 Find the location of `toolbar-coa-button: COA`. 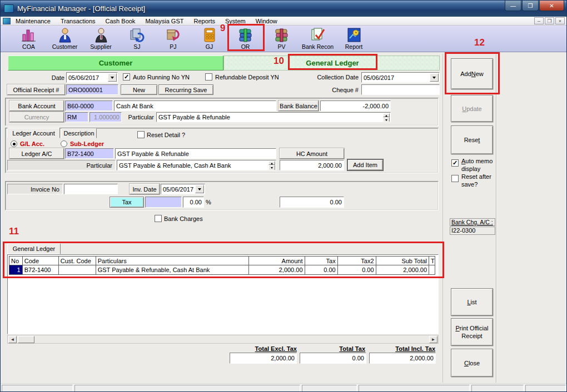

toolbar-coa-button: COA is located at coordinates (29, 39).